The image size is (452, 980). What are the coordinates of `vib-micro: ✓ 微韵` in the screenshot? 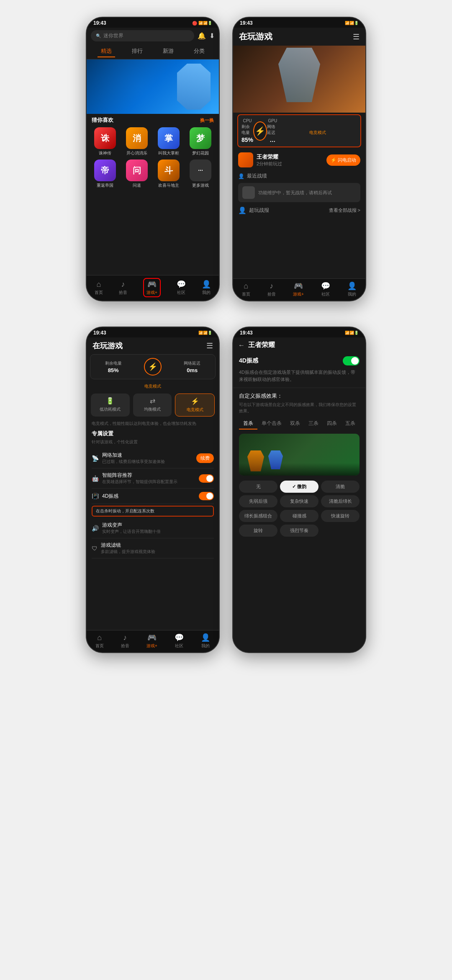 It's located at (299, 486).